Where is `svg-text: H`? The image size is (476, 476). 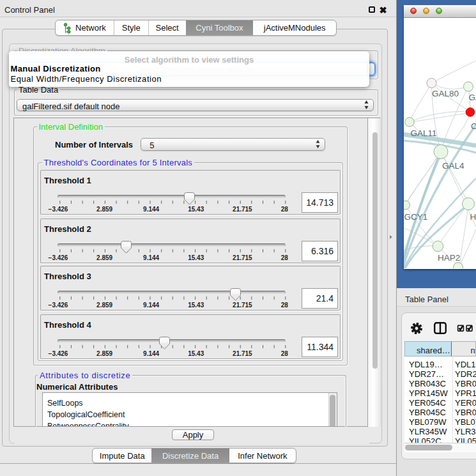
svg-text: H is located at coordinates (473, 217).